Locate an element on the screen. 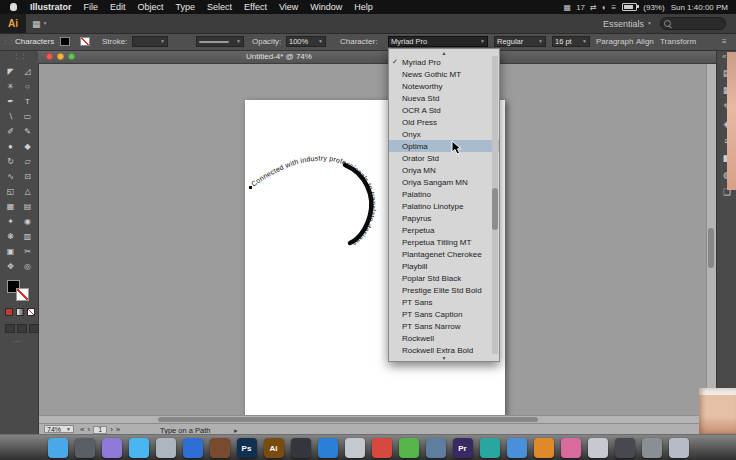 The height and width of the screenshot is (460, 736). tool-button: ◿ is located at coordinates (28, 72).